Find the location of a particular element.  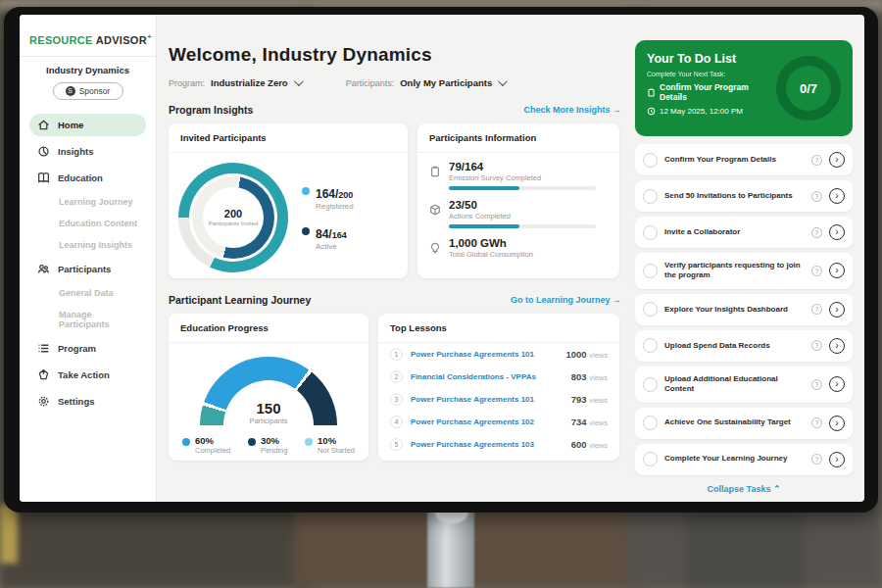

participants-filter: Participants: Only My Participants is located at coordinates (425, 82).